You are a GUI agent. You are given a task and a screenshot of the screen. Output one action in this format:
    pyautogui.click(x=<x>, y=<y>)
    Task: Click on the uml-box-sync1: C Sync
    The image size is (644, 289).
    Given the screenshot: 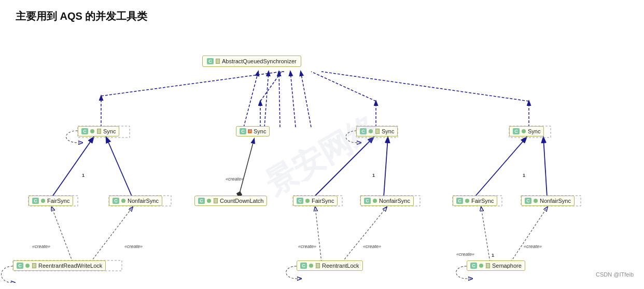 What is the action you would take?
    pyautogui.click(x=99, y=131)
    